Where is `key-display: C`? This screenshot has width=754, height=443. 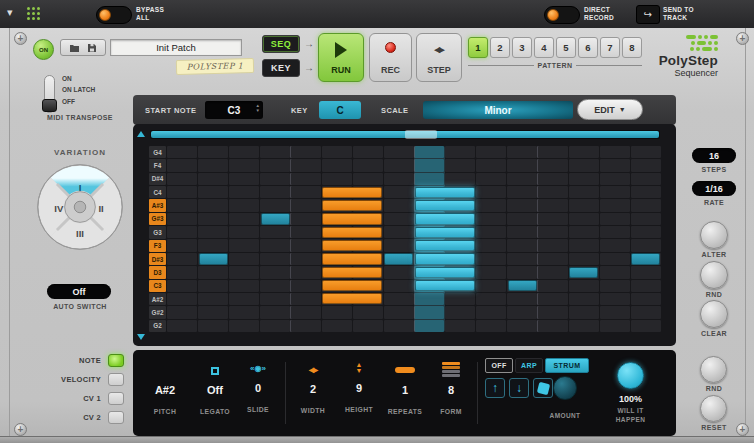
key-display: C is located at coordinates (340, 110).